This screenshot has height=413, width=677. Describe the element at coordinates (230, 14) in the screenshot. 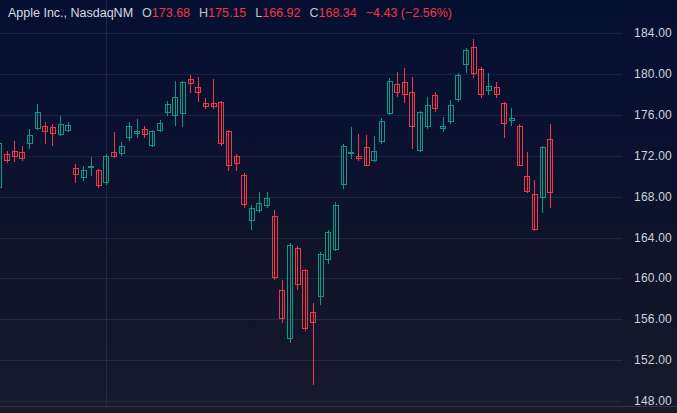

I see `symbol-legend: Apple Inc., NasdaqNM O173.68 H175.15 L16…` at that location.